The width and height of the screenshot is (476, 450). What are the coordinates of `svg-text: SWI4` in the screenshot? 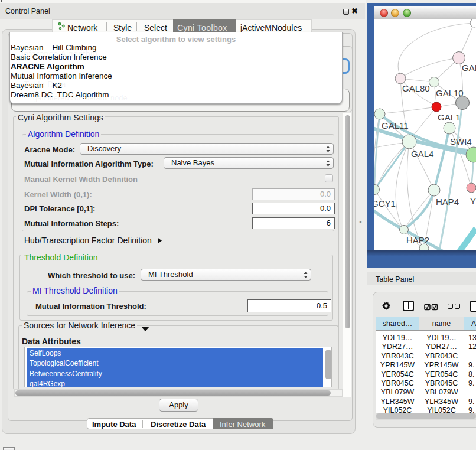 It's located at (461, 142).